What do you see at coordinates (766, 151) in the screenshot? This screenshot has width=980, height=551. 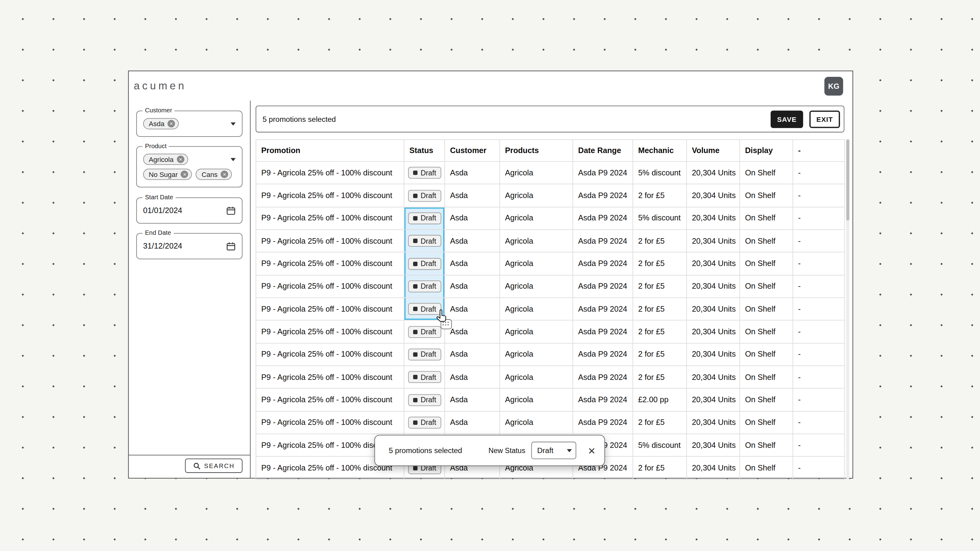 I see `column-header-display: Display` at bounding box center [766, 151].